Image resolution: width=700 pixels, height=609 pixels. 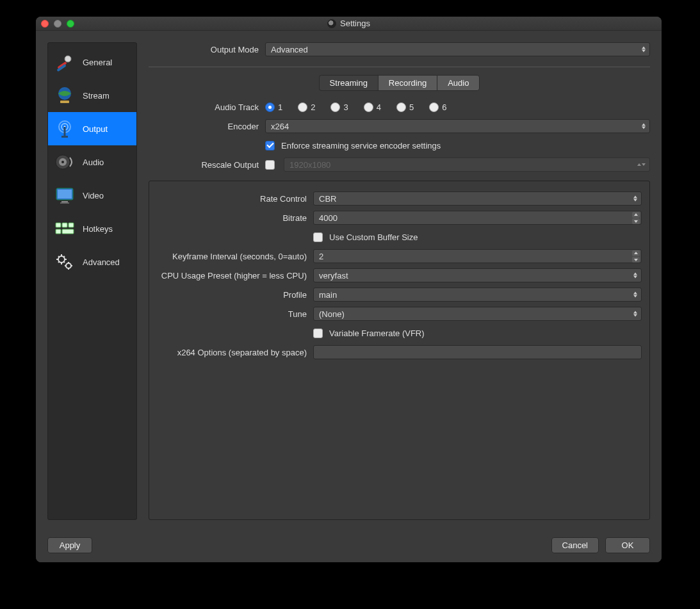 I want to click on audio-track-row: Audio Track 1 2 3 4 5 6, so click(x=400, y=107).